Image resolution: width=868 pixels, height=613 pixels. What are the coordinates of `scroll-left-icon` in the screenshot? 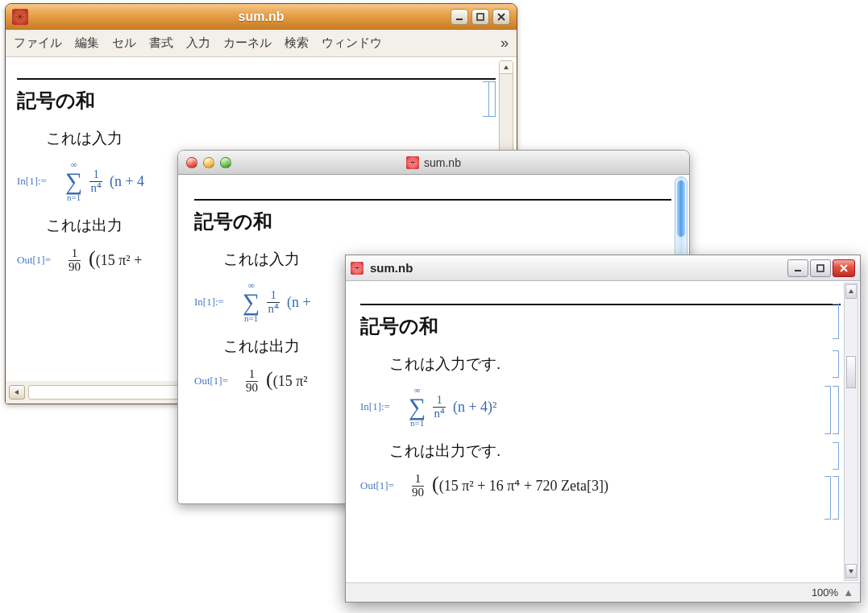 It's located at (17, 392).